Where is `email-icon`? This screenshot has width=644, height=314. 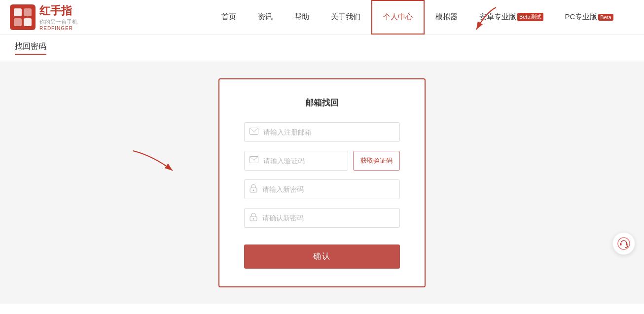
email-icon is located at coordinates (254, 132).